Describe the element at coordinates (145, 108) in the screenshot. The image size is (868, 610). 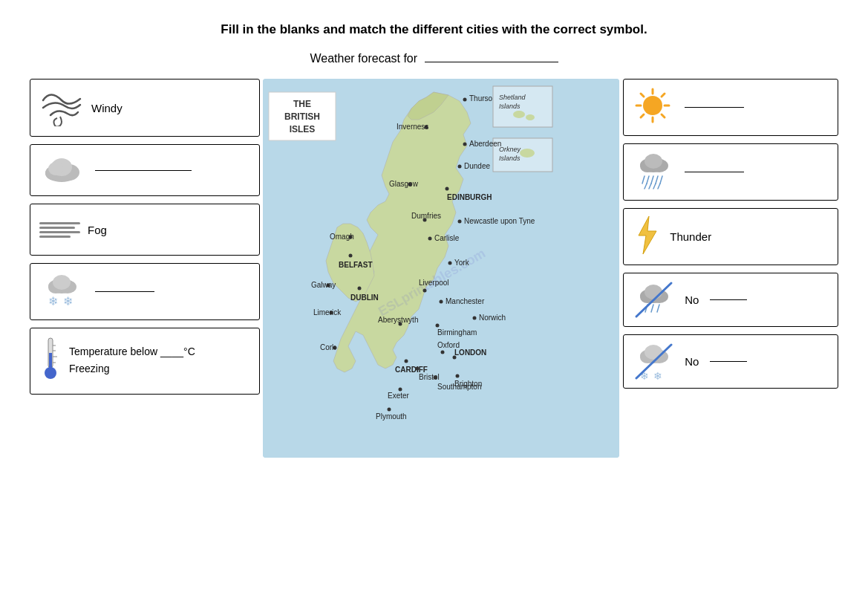
I see `windy-card: Windy` at that location.